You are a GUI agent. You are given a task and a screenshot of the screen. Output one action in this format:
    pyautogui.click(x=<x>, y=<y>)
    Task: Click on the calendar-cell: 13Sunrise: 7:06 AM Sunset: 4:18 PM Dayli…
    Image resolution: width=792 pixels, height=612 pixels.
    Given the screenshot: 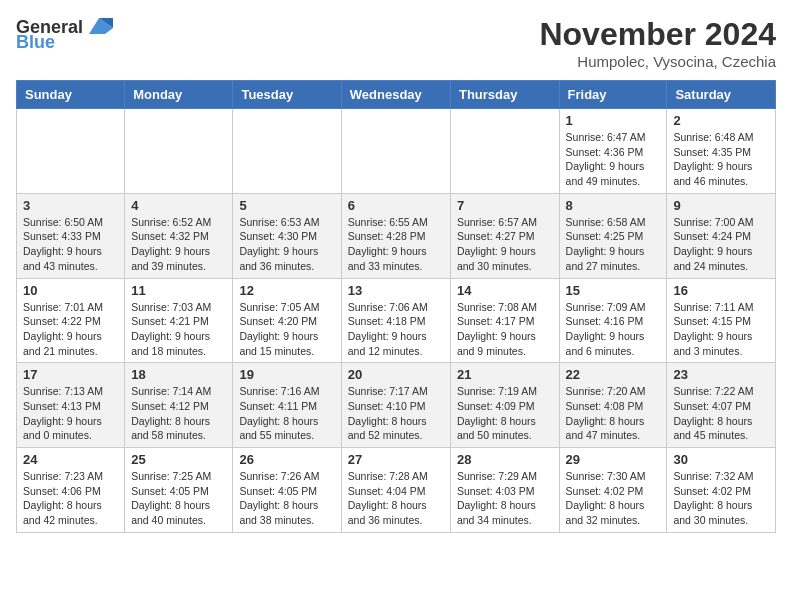 What is the action you would take?
    pyautogui.click(x=396, y=320)
    